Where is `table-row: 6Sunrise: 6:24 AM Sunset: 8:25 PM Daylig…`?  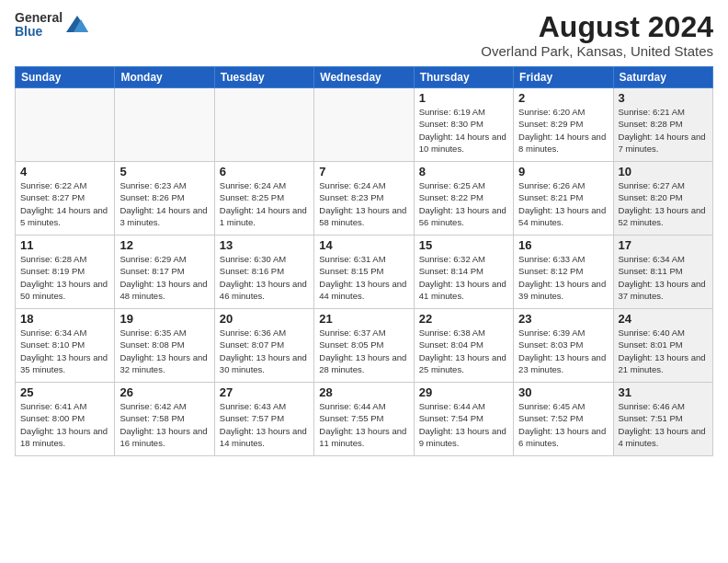 table-row: 6Sunrise: 6:24 AM Sunset: 8:25 PM Daylig… is located at coordinates (264, 199).